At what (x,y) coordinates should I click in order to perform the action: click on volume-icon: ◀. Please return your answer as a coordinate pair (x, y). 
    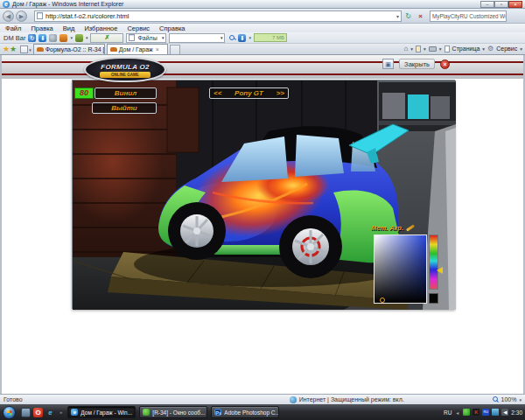
    Looking at the image, I should click on (505, 412).